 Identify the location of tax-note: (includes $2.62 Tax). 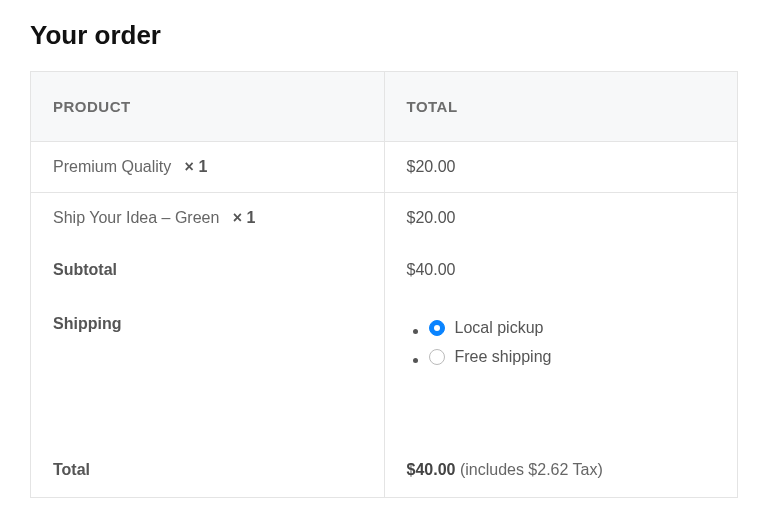
(532, 470).